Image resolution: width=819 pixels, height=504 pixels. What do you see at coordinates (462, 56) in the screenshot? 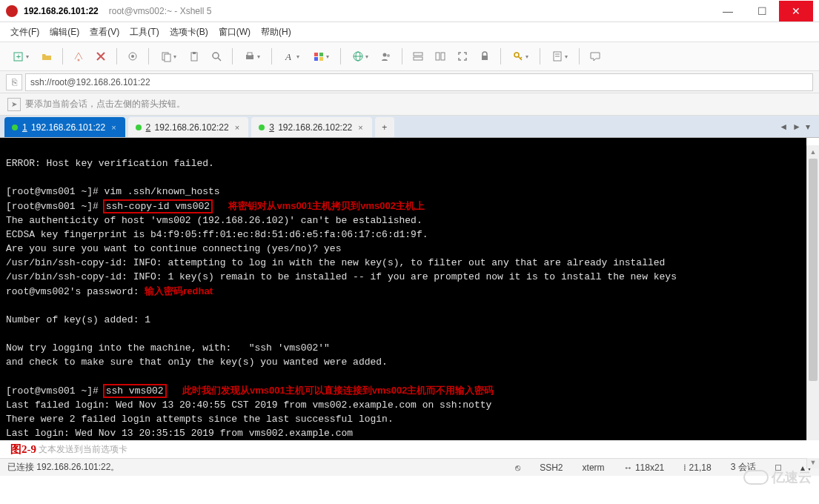
I see `fullscreen-icon` at bounding box center [462, 56].